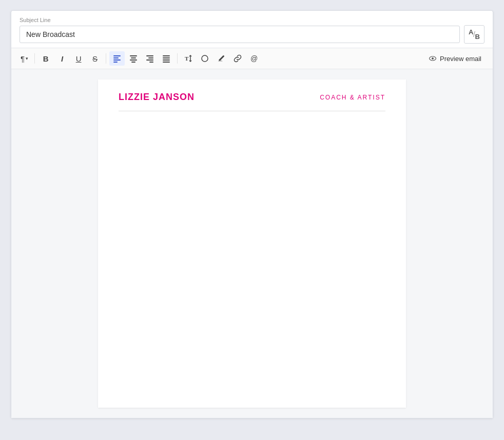 Image resolution: width=504 pixels, height=440 pixels. What do you see at coordinates (252, 58) in the screenshot?
I see `editor-toolbar: ¶ ▾ B I U S` at bounding box center [252, 58].